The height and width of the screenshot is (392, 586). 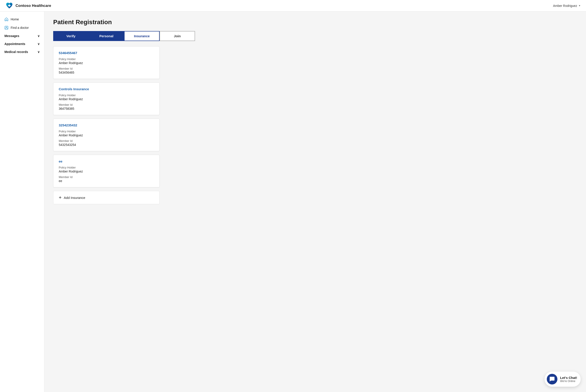 What do you see at coordinates (106, 105) in the screenshot?
I see `insurance-card-2-member-id-label: Member Id` at bounding box center [106, 105].